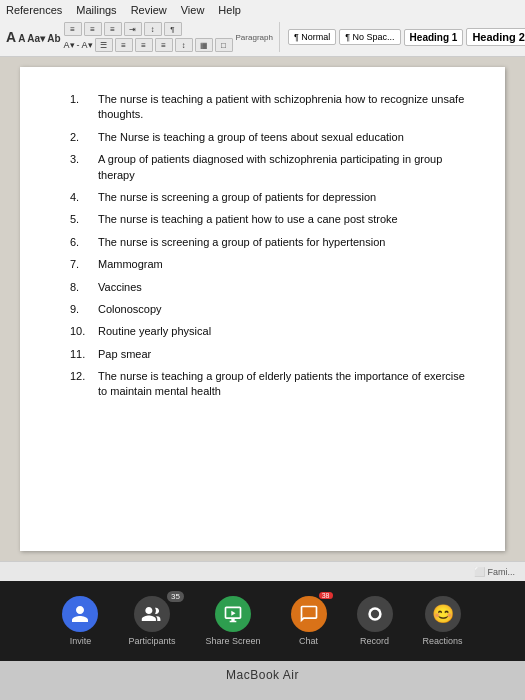 Image resolution: width=525 pixels, height=700 pixels. I want to click on list-text: Routine yearly physical, so click(282, 332).